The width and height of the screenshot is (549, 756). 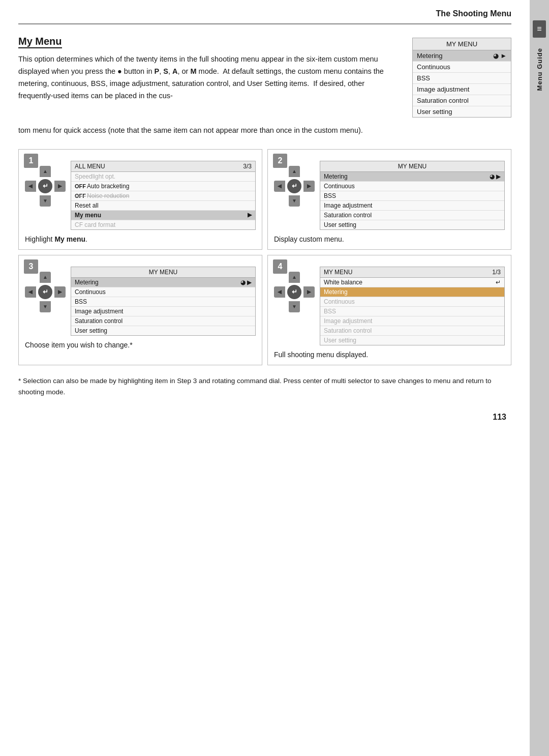 What do you see at coordinates (40, 42) in the screenshot?
I see `page-title: My Menu` at bounding box center [40, 42].